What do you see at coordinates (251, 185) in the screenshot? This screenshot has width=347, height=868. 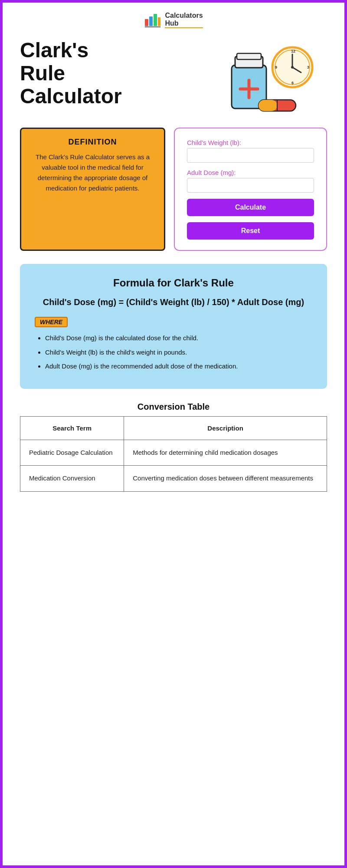 I see `dose-input` at bounding box center [251, 185].